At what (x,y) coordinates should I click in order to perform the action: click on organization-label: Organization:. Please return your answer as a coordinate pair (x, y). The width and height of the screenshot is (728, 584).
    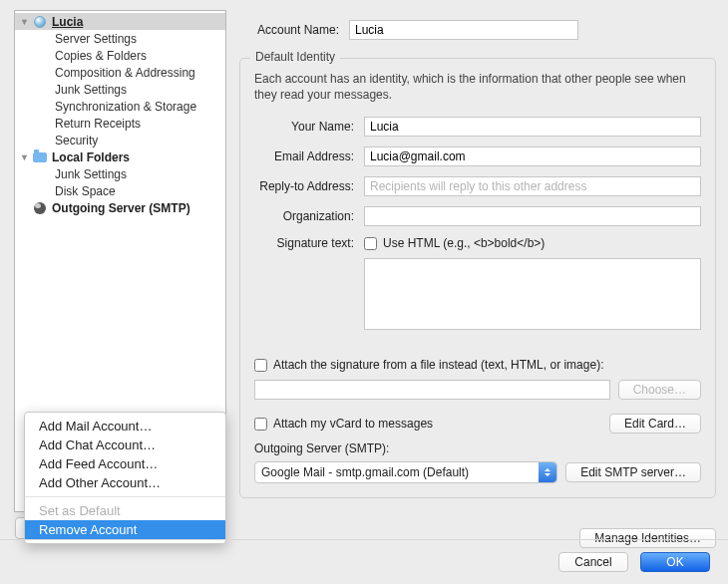
    Looking at the image, I should click on (309, 216).